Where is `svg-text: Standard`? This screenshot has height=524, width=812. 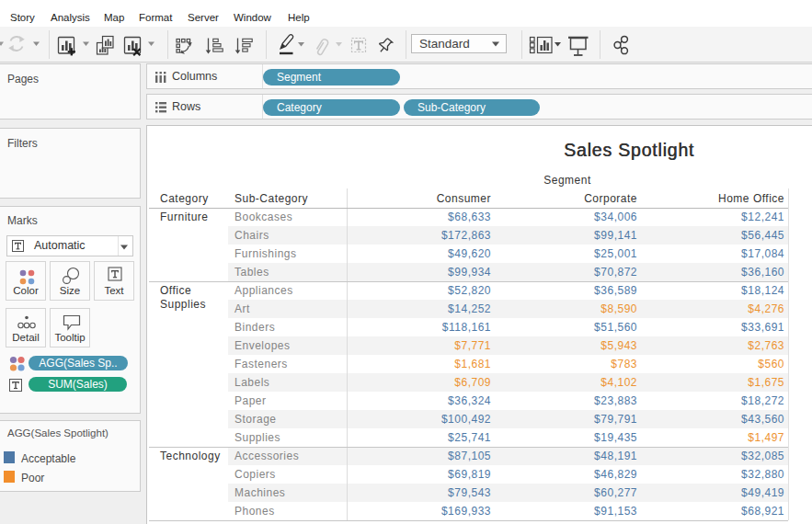
svg-text: Standard is located at coordinates (445, 44).